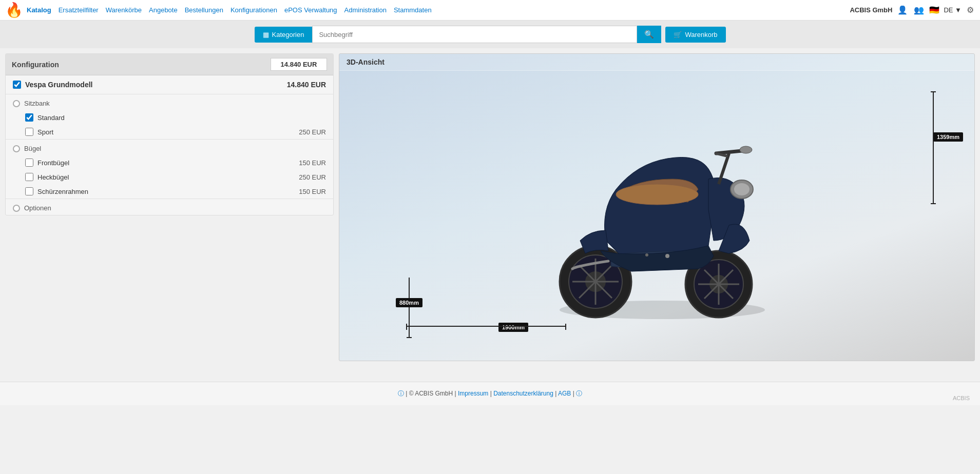  Describe the element at coordinates (254, 10) in the screenshot. I see `nav-konfigurationen: Konfigurationen` at that location.